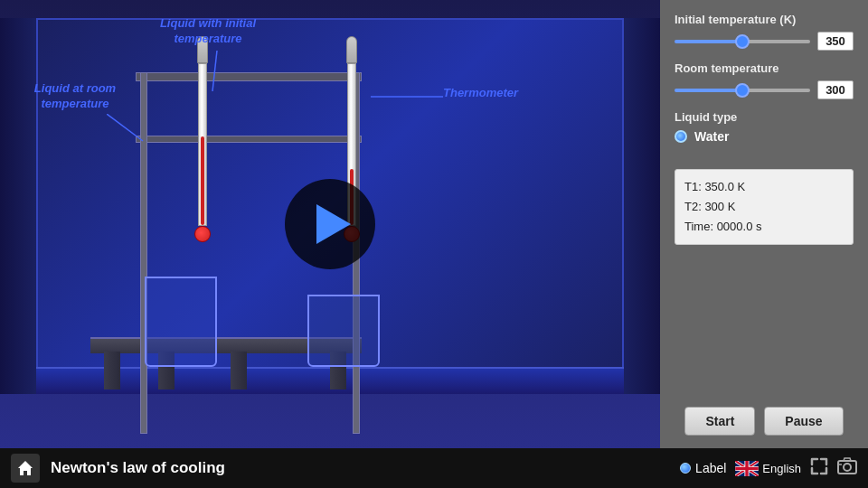 The height and width of the screenshot is (488, 868). Describe the element at coordinates (747, 468) in the screenshot. I see `uk-flag` at that location.